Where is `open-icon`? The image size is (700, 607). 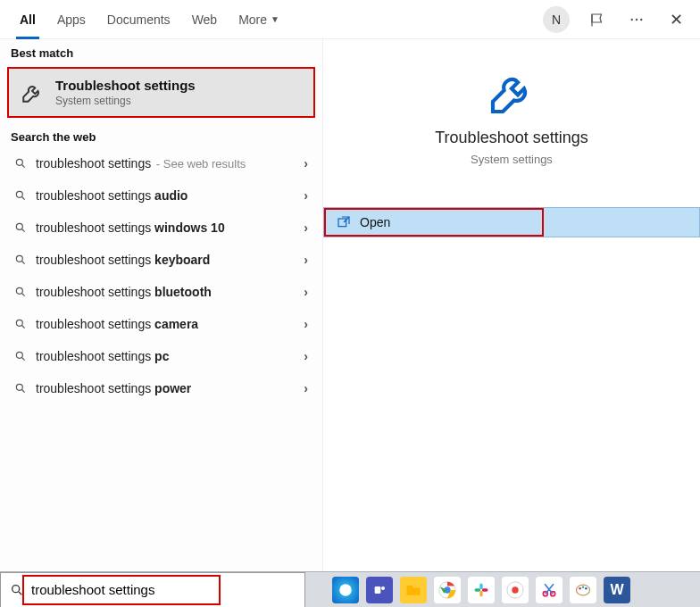
open-icon is located at coordinates (344, 222).